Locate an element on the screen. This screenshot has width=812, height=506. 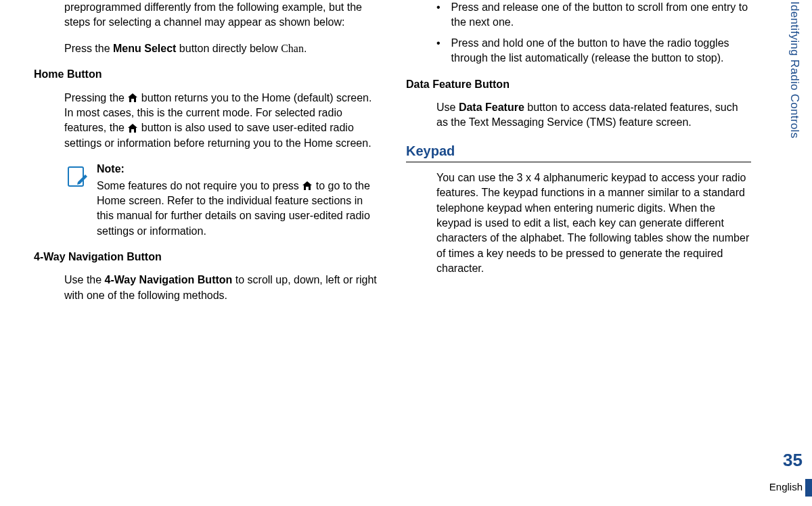
data-feature-bold: Data Feature is located at coordinates (491, 107).